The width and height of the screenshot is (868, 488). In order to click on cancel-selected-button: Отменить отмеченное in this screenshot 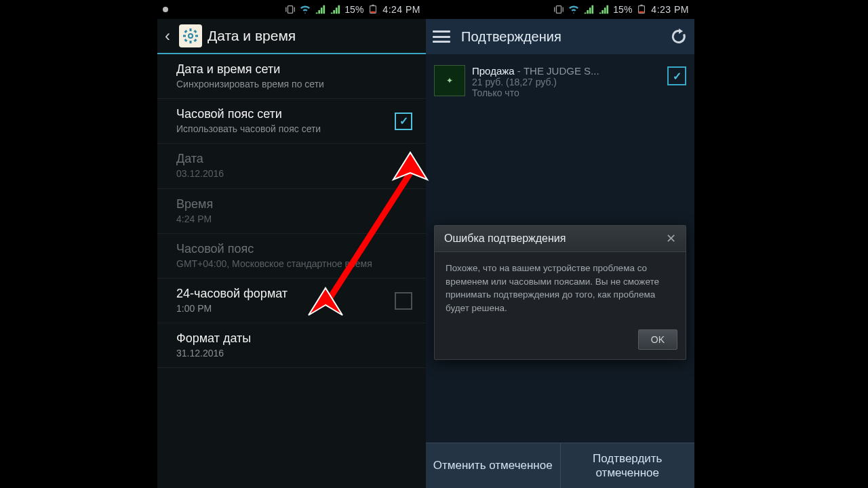, I will do `click(493, 466)`.